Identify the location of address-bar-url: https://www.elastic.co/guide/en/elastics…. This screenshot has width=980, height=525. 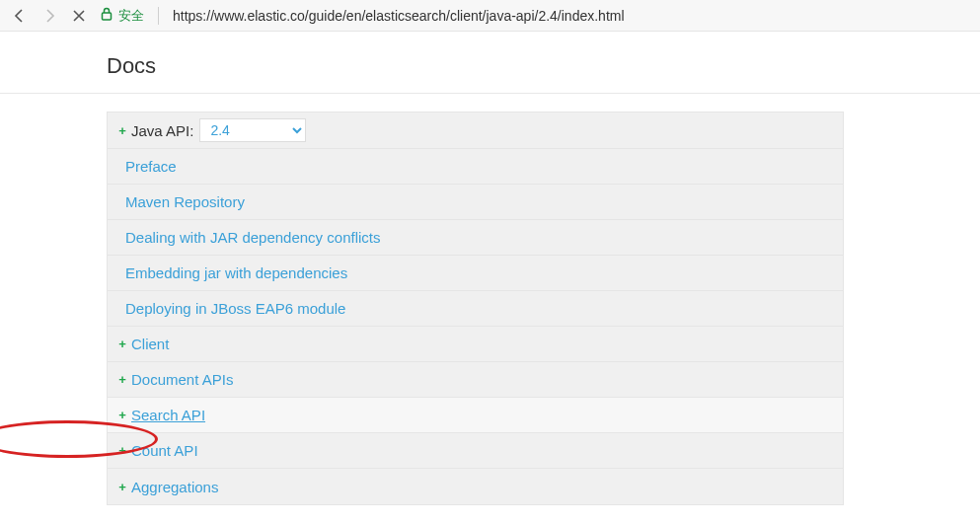
(399, 16).